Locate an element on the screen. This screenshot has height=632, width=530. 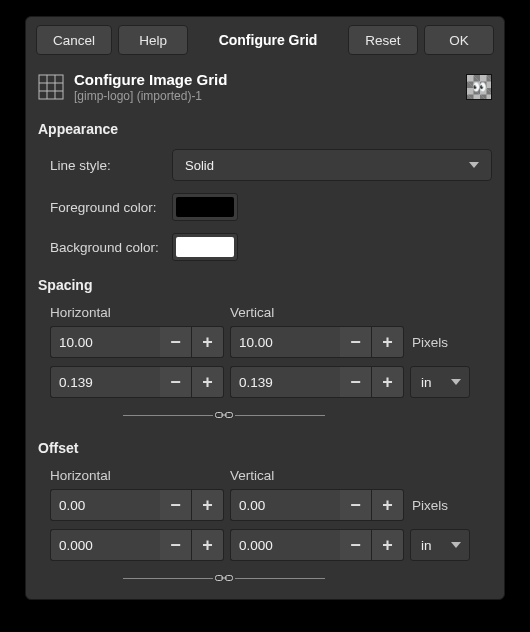
line-style-select: Solid is located at coordinates (332, 165).